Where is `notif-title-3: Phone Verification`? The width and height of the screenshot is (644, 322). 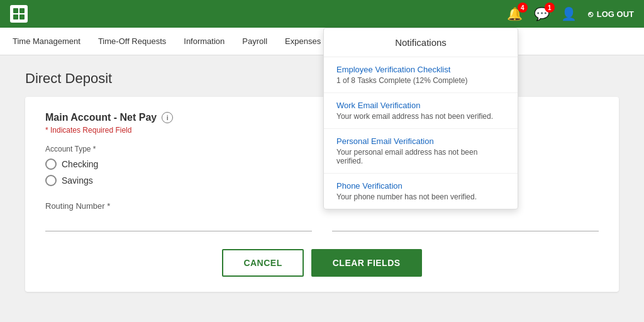 notif-title-3: Phone Verification is located at coordinates (421, 186).